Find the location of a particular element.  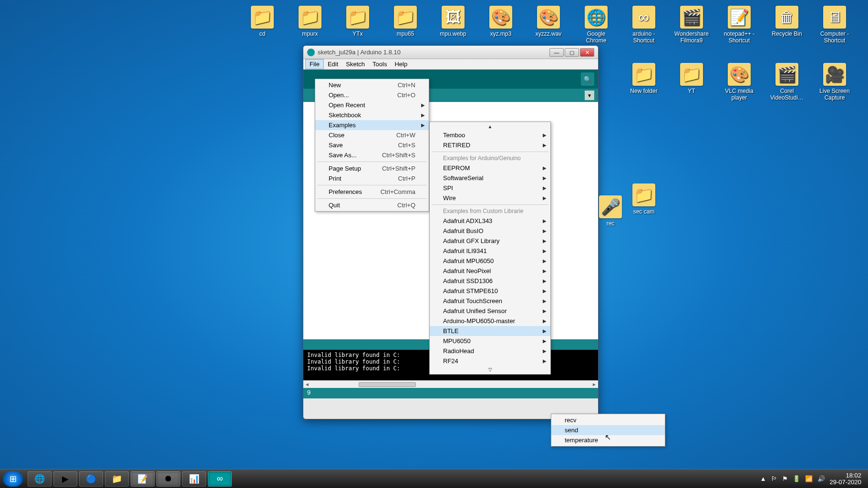

clock: 18:02 29-07-2020 is located at coordinates (846, 479).